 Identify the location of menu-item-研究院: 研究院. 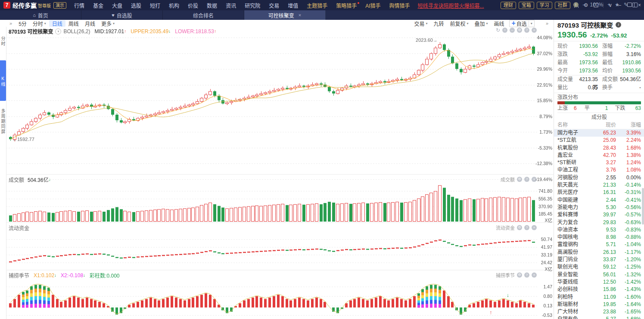
(252, 5).